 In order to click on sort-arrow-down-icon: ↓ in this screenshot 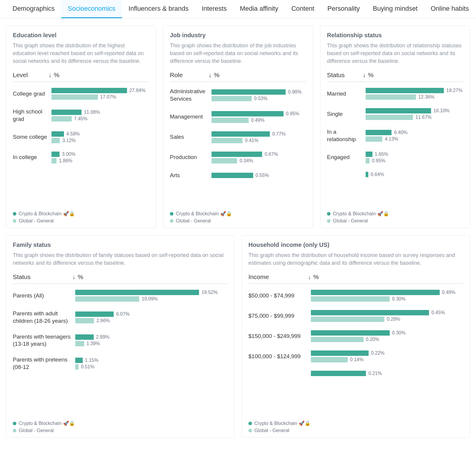, I will do `click(74, 277)`.